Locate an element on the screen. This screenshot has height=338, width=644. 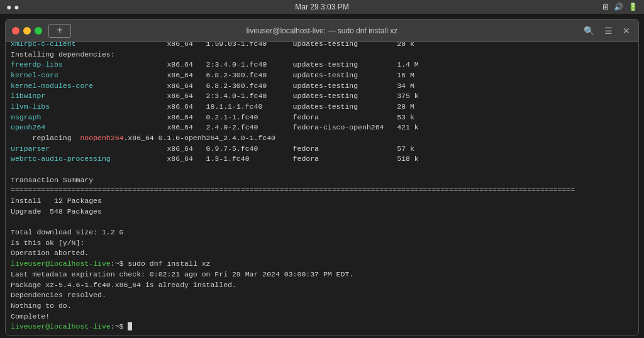
top-bar-right: ⊞ 🔊 🔋 is located at coordinates (620, 7).